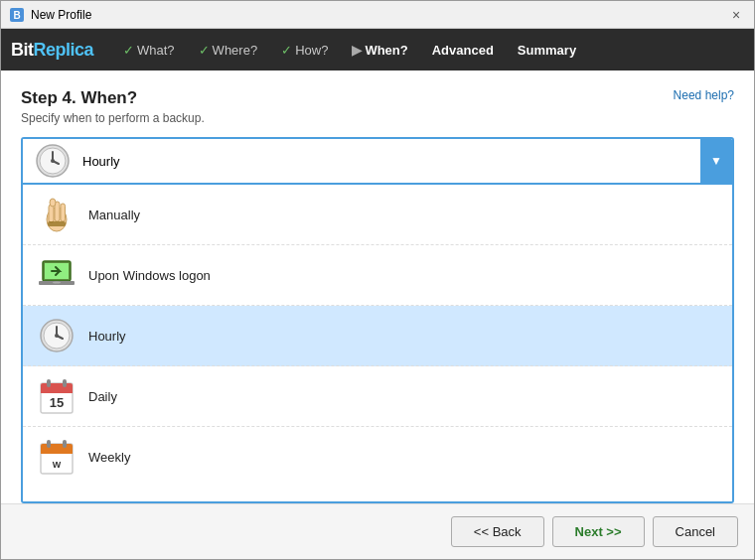 This screenshot has height=560, width=755. I want to click on brand-logo: BitReplica, so click(52, 50).